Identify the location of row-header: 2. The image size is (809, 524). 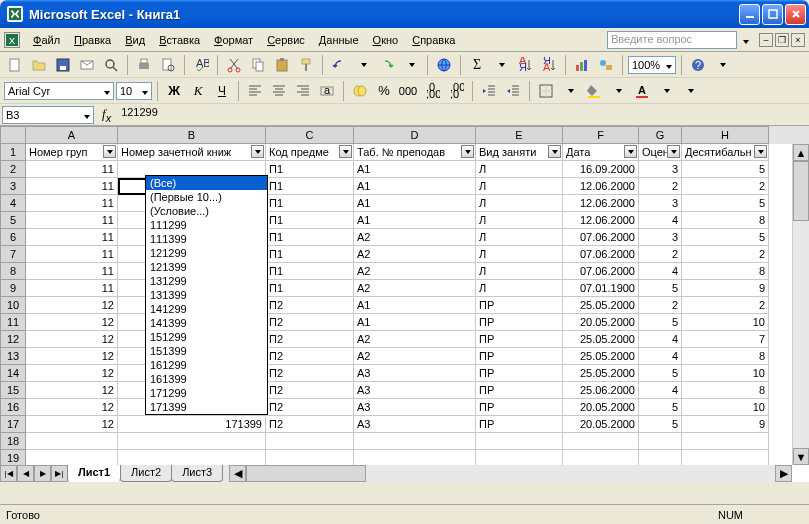
(13, 170).